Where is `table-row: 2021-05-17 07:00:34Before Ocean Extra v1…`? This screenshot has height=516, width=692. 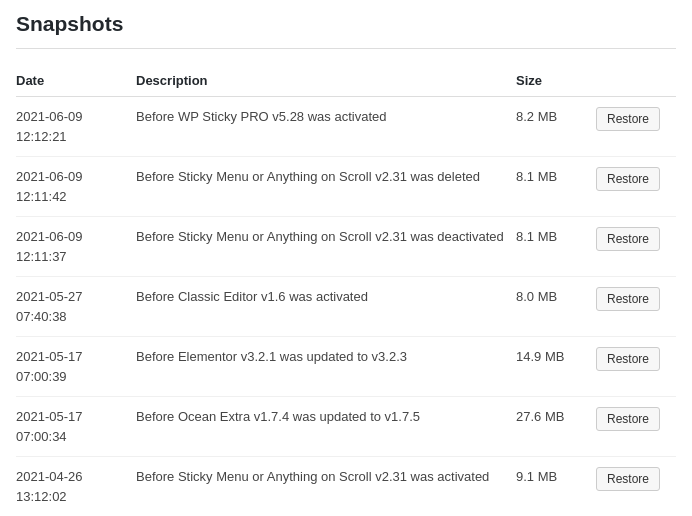
table-row: 2021-05-17 07:00:34Before Ocean Extra v1… is located at coordinates (346, 427).